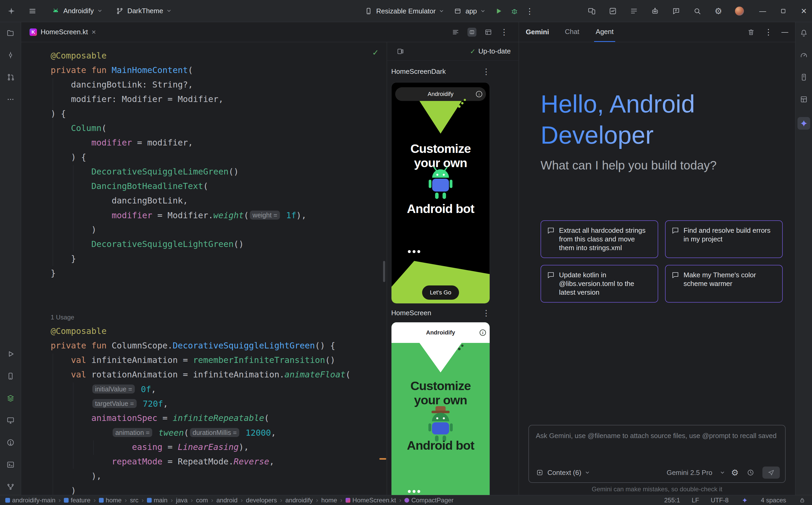  What do you see at coordinates (697, 11) in the screenshot?
I see `search-icon` at bounding box center [697, 11].